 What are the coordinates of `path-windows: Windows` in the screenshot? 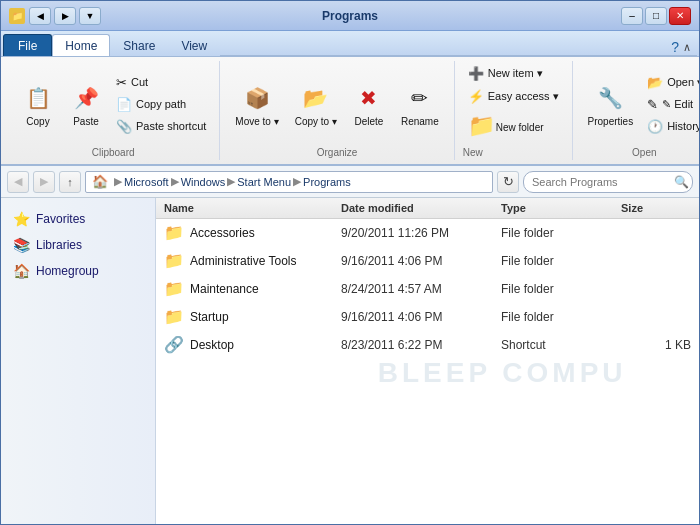 It's located at (204, 182).